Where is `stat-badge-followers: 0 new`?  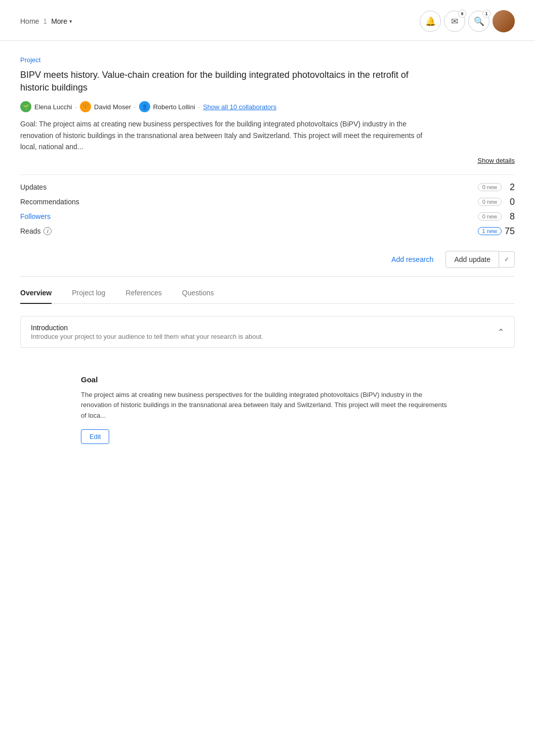
stat-badge-followers: 0 new is located at coordinates (489, 216).